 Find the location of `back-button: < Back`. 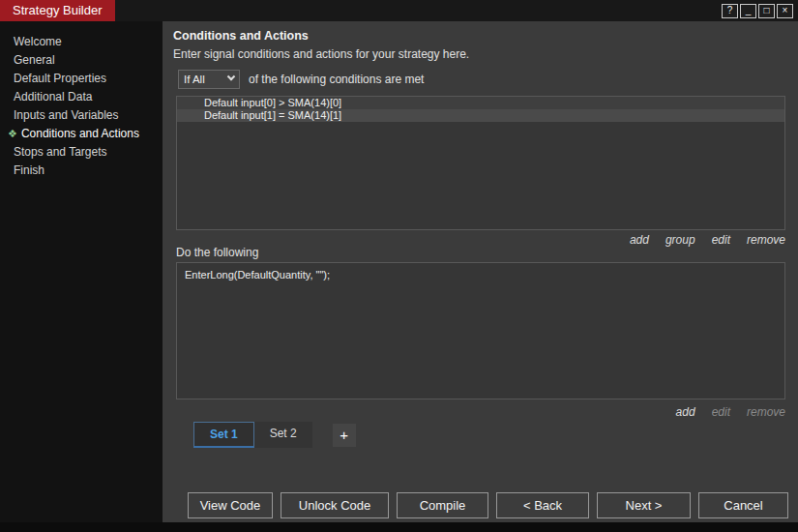

back-button: < Back is located at coordinates (543, 505).